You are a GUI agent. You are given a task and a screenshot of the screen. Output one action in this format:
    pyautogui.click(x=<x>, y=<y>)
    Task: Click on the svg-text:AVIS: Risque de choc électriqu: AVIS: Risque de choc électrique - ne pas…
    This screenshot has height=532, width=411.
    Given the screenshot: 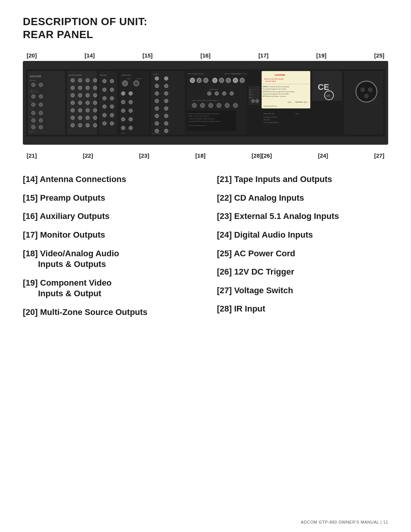 What is the action you would take?
    pyautogui.click(x=274, y=96)
    